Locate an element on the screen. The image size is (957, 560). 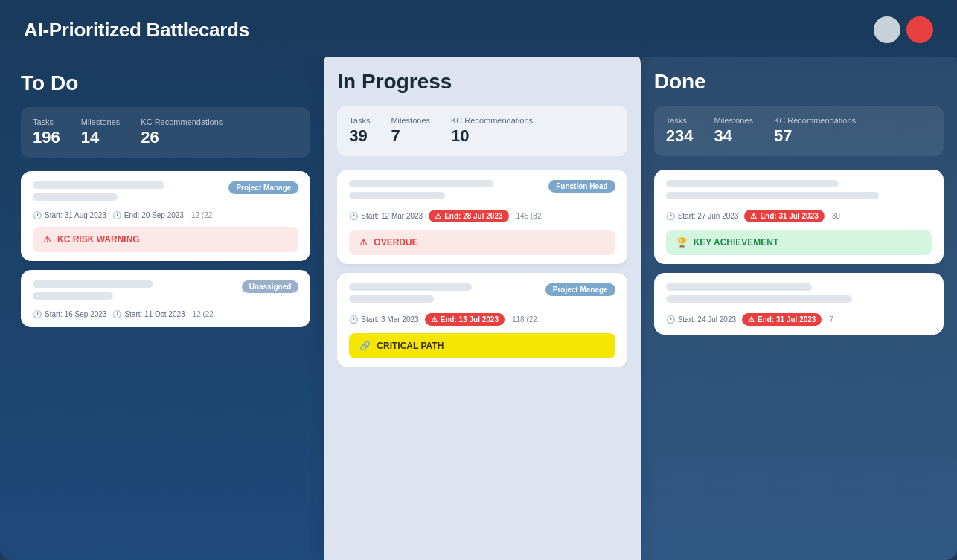
avatar-red is located at coordinates (920, 30).